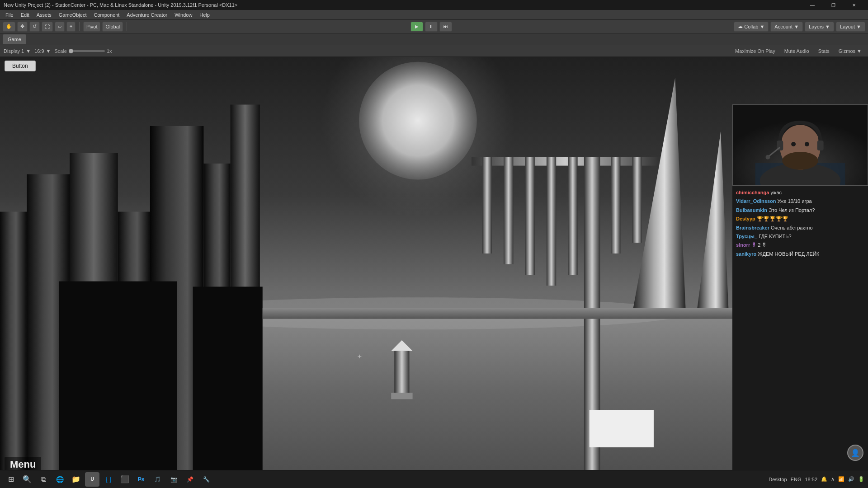 Image resolution: width=868 pixels, height=488 pixels. What do you see at coordinates (855, 453) in the screenshot?
I see `chat-avatar: 👤` at bounding box center [855, 453].